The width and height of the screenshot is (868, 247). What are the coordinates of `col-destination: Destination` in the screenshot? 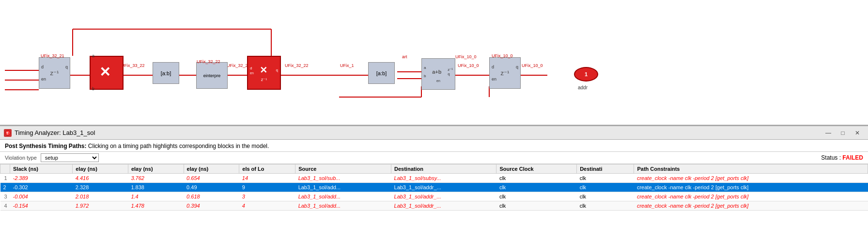 It's located at (444, 169).